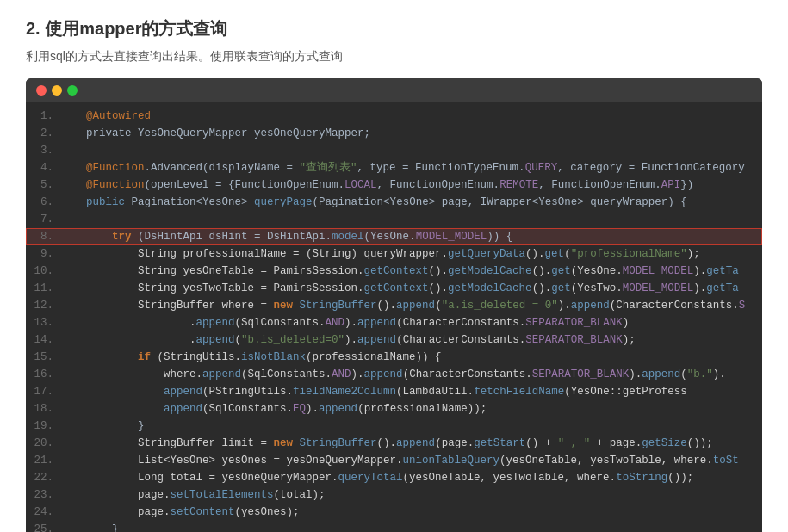 This screenshot has height=532, width=788. What do you see at coordinates (410, 202) in the screenshot?
I see `line-code: public Pagination<YesOne> queryPage(Pagi…` at bounding box center [410, 202].